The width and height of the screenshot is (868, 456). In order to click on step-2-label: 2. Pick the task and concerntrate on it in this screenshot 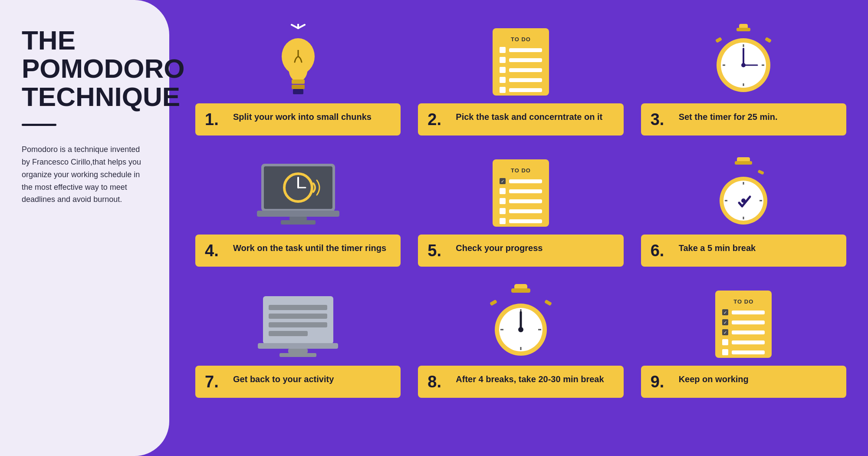, I will do `click(521, 119)`.